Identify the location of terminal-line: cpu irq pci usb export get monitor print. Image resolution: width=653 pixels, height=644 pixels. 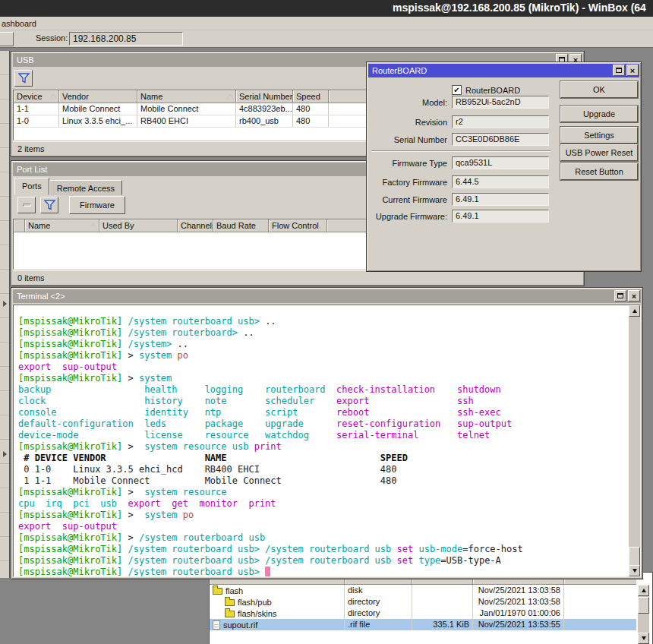
(322, 504).